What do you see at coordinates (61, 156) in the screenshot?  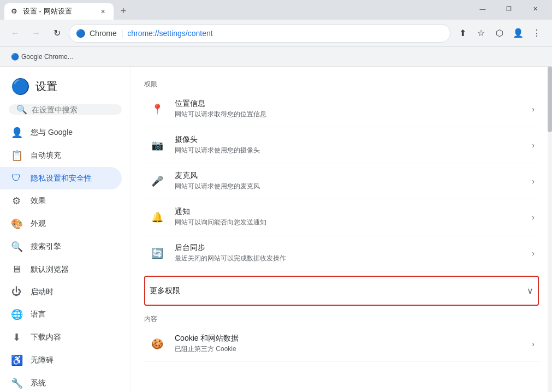 I see `sidebar-item-autofill: 📋 自动填充` at bounding box center [61, 156].